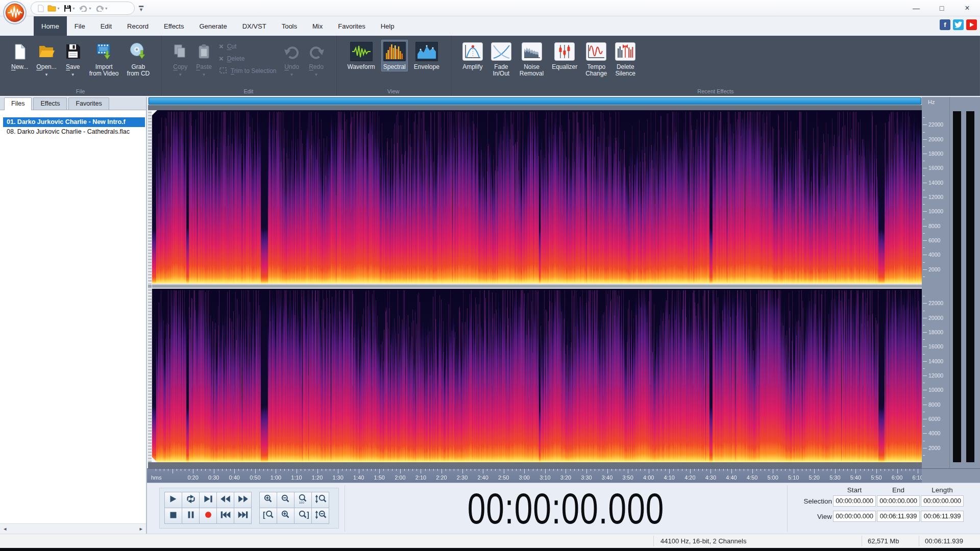 This screenshot has width=980, height=551. I want to click on scroll-left-icon: ◂, so click(5, 529).